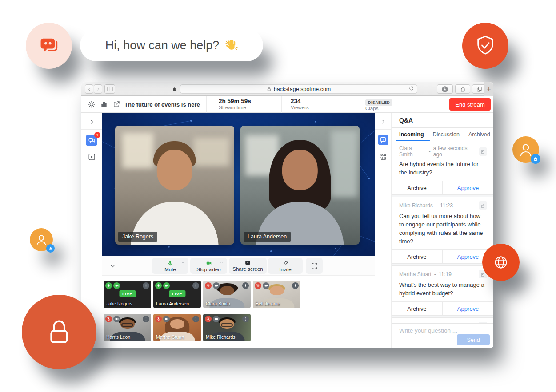 This screenshot has height=392, width=556. What do you see at coordinates (300, 185) in the screenshot?
I see `speaker-silhouette` at bounding box center [300, 185].